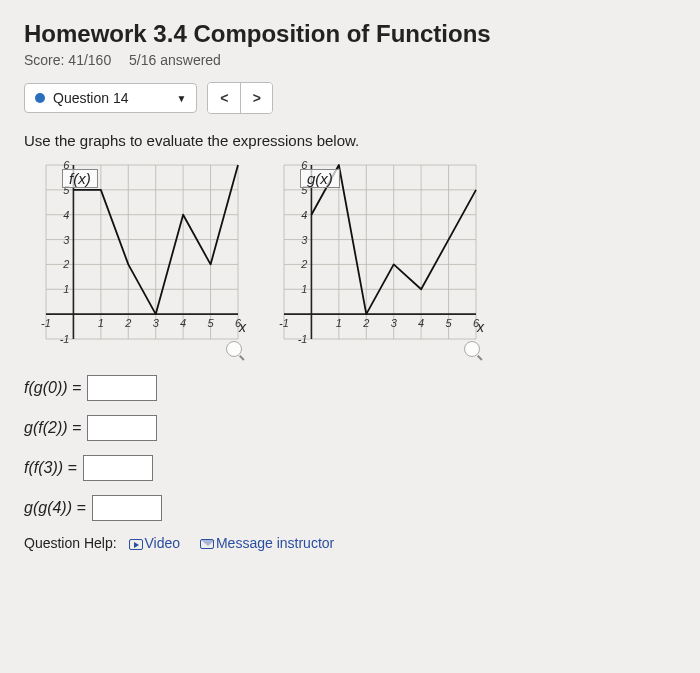 Image resolution: width=700 pixels, height=673 pixels. I want to click on video-link: Video, so click(155, 543).